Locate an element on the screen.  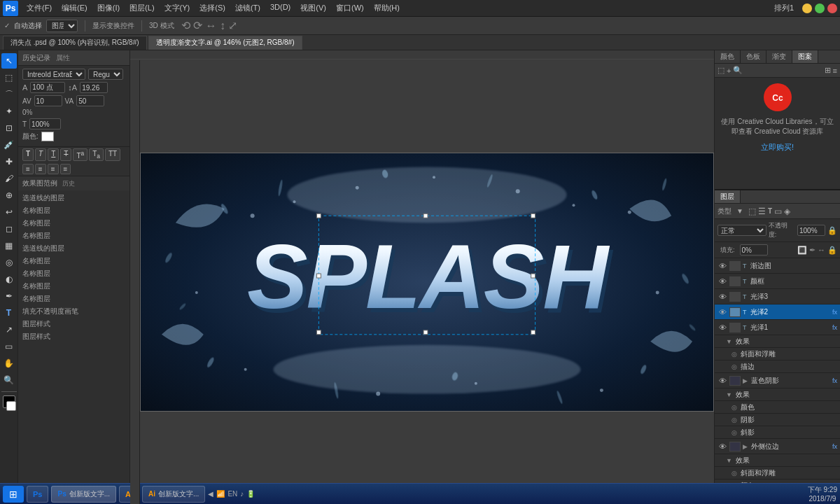
layer-item-14: ▼ 效果 is located at coordinates (777, 461).